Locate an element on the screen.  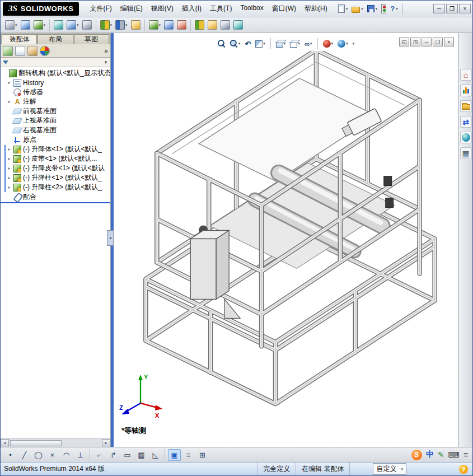
doc-minimize-button: ─ is located at coordinates (427, 42).